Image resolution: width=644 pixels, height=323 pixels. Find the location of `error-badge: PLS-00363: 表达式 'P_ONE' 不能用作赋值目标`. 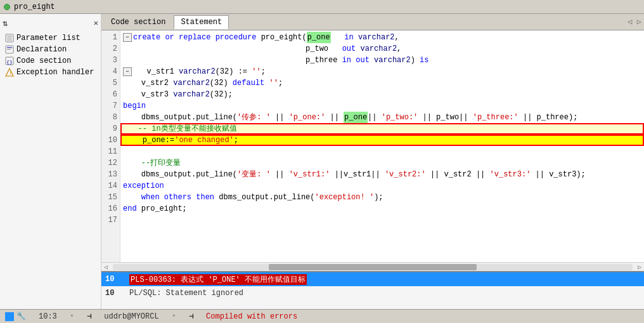

error-badge: PLS-00363: 表达式 'P_ONE' 不能用作赋值目标 is located at coordinates (218, 279).